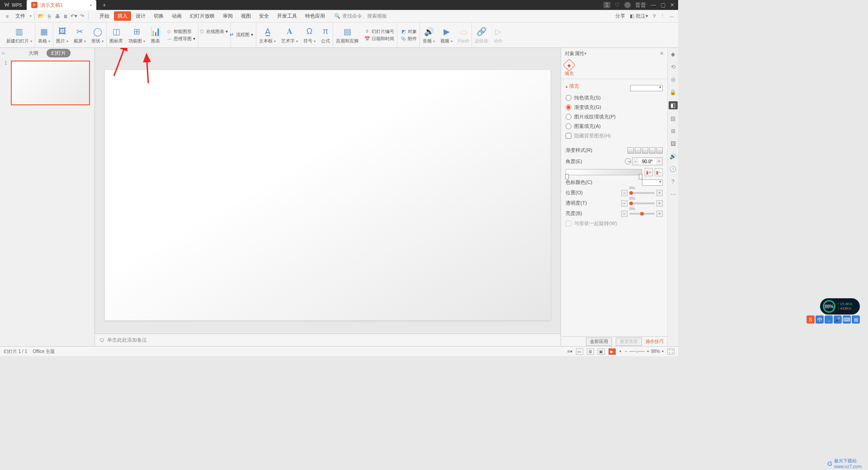  I want to click on remove-stop-button: ▮−, so click(659, 172).